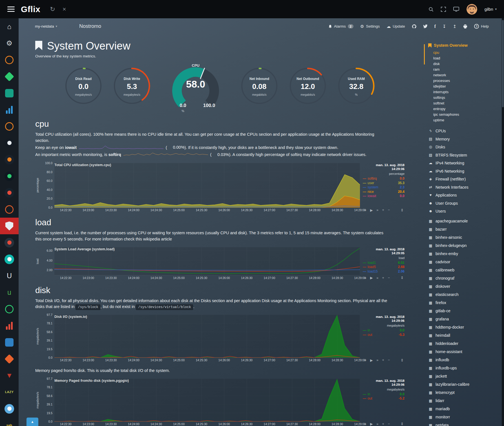 The width and height of the screenshot is (504, 426). What do you see at coordinates (9, 292) in the screenshot?
I see `sidebar-app-app-green-u: u` at bounding box center [9, 292].